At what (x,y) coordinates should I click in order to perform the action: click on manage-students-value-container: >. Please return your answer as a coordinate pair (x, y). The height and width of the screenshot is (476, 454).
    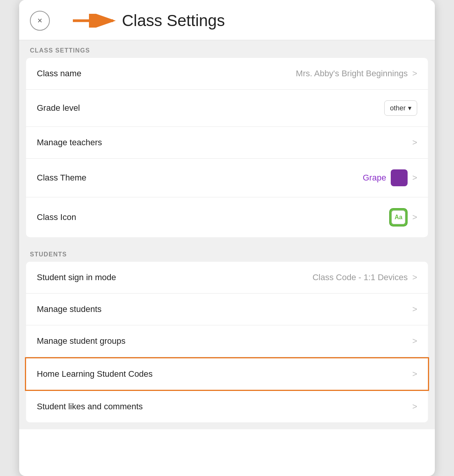
    Looking at the image, I should click on (415, 309).